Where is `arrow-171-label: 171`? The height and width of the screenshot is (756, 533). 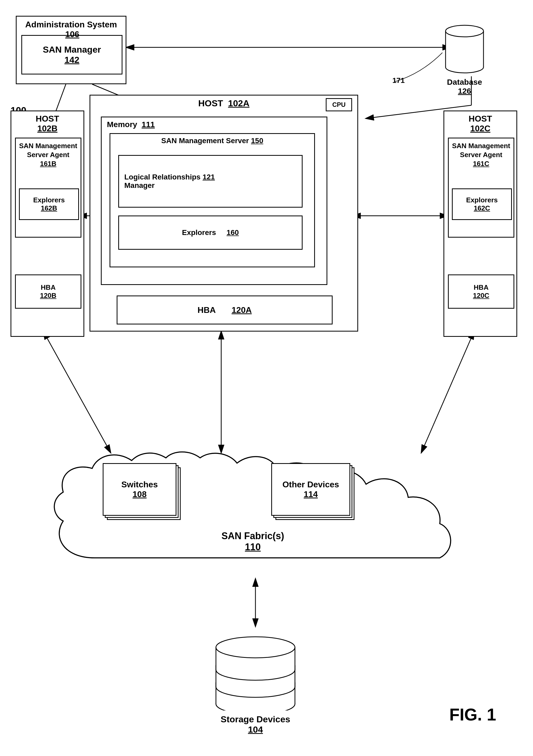 arrow-171-label: 171 is located at coordinates (399, 80).